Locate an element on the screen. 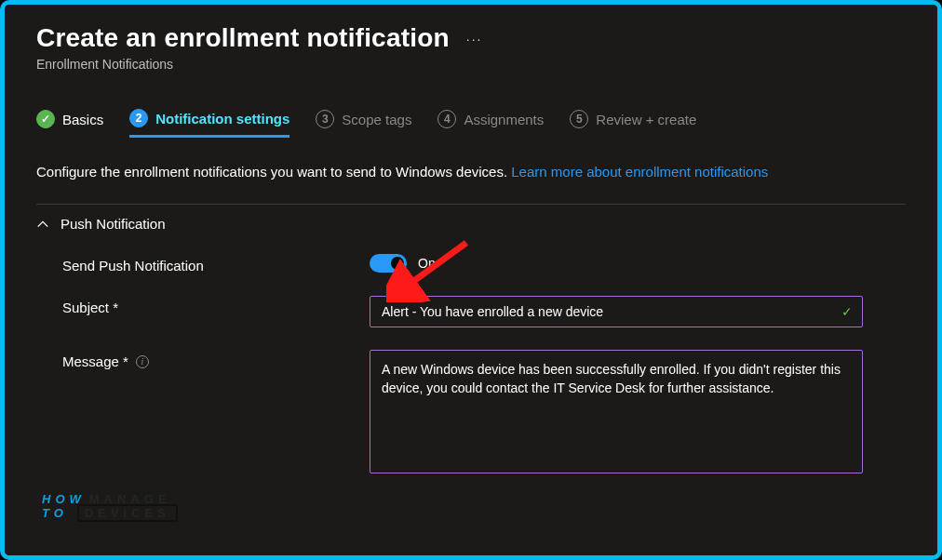 The width and height of the screenshot is (942, 560). row-subject: Subject * ✓ is located at coordinates (484, 312).